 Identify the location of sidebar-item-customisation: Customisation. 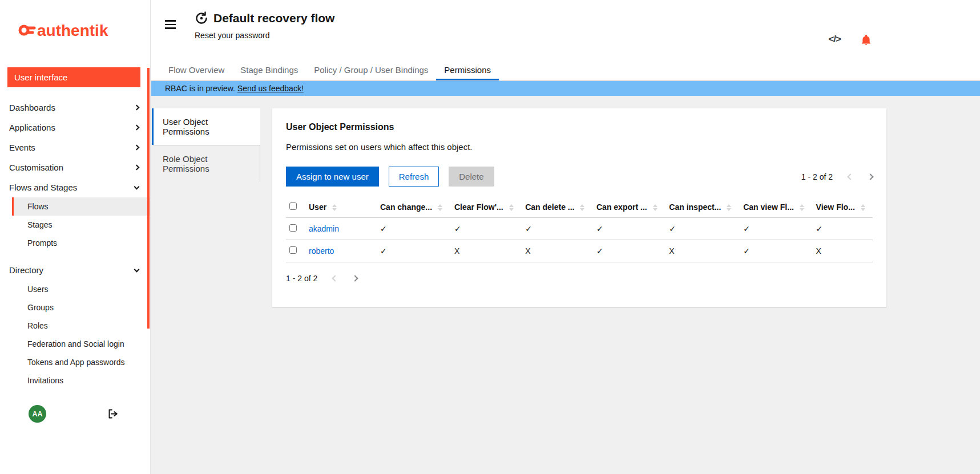
(75, 168).